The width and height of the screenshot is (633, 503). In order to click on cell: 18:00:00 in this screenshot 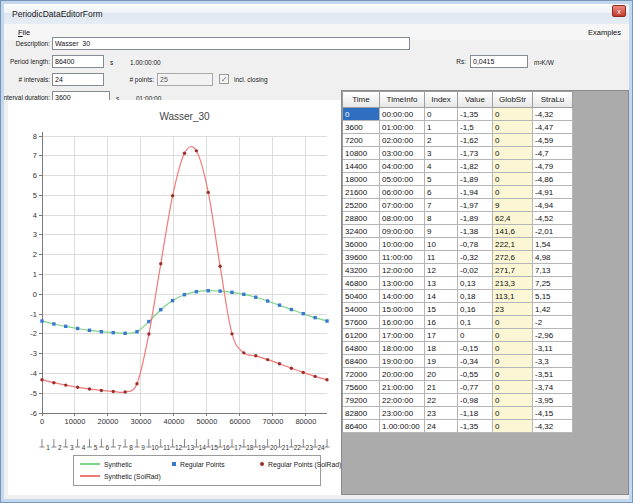, I will do `click(402, 348)`.